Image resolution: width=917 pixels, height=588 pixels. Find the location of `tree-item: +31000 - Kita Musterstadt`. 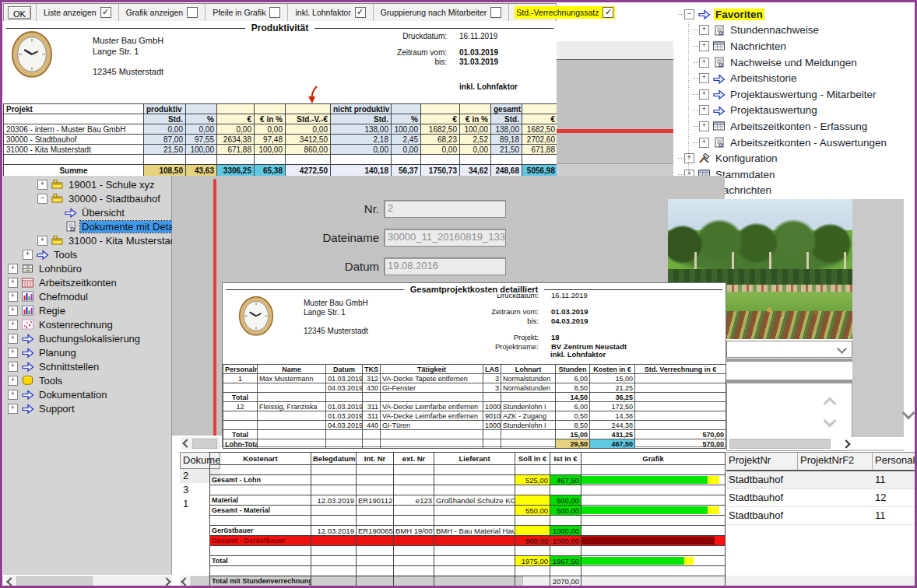

tree-item: +31000 - Kita Musterstadt is located at coordinates (87, 240).